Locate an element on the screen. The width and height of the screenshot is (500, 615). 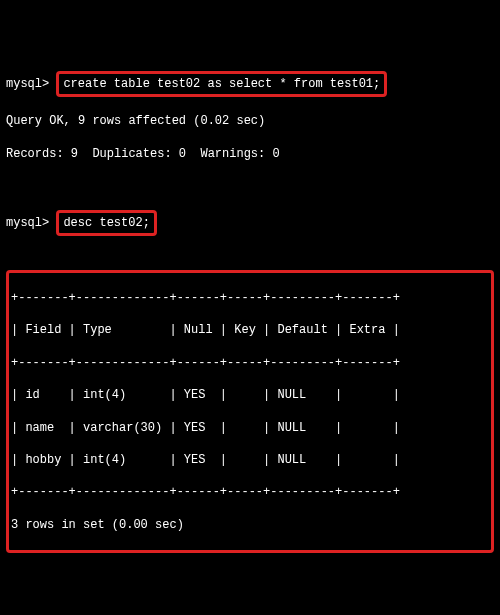
cmd-line-2: mysql> desc test02; is located at coordinates (250, 223).